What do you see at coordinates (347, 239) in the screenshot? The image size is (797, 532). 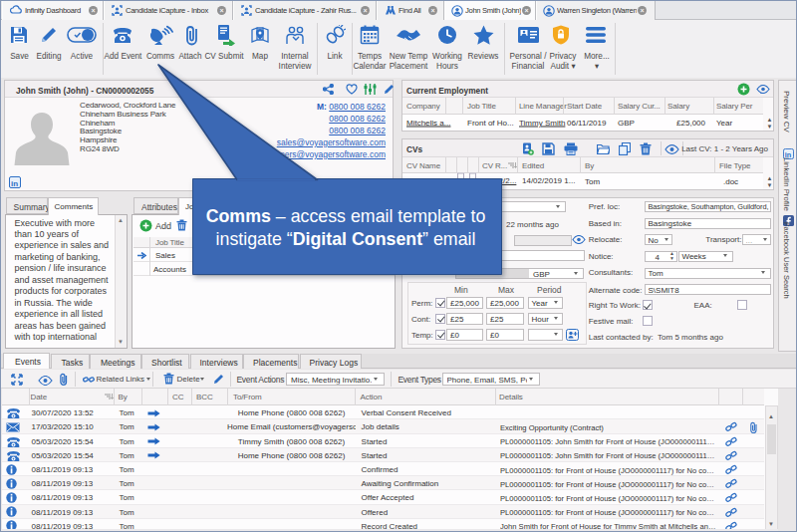 I see `svg-text:instigate “Digital Consent” em: instigate “Digital Consent” email` at bounding box center [347, 239].